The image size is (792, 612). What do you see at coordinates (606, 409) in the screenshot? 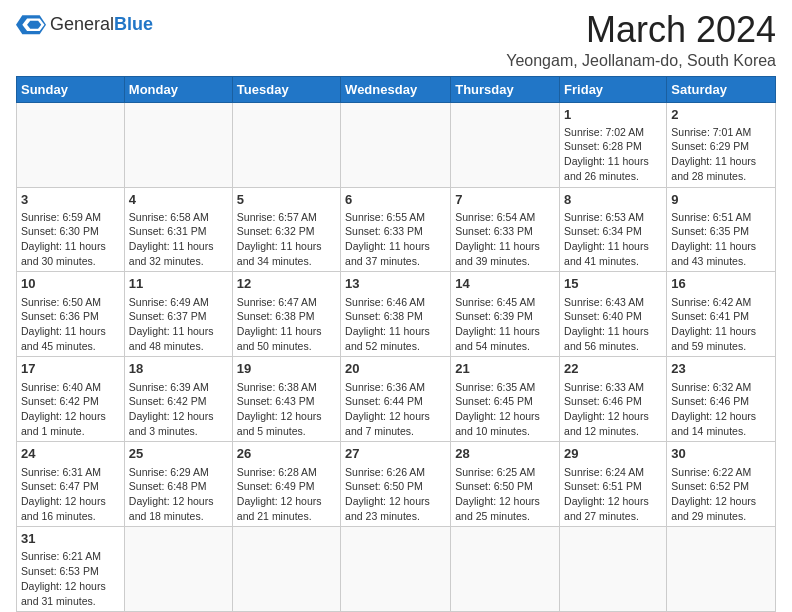
I see `day-info: Sunrise: 6:33 AM Sunset: 6:46 PM Dayligh…` at bounding box center [606, 409].